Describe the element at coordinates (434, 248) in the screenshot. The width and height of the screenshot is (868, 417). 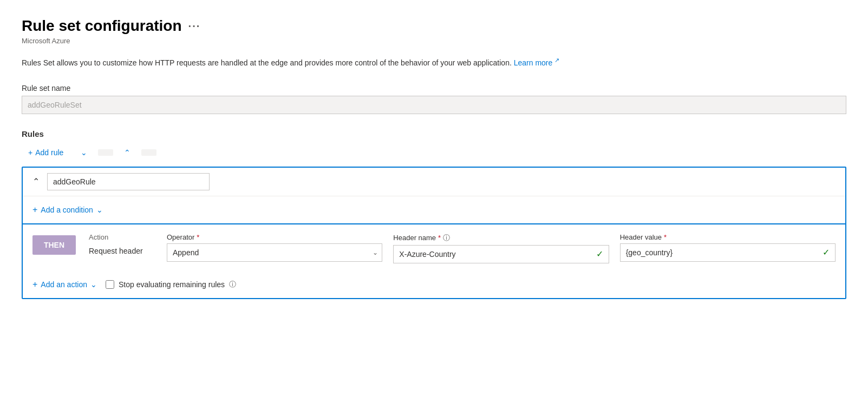
I see `then-row: THEN Action Request header Operator *` at that location.